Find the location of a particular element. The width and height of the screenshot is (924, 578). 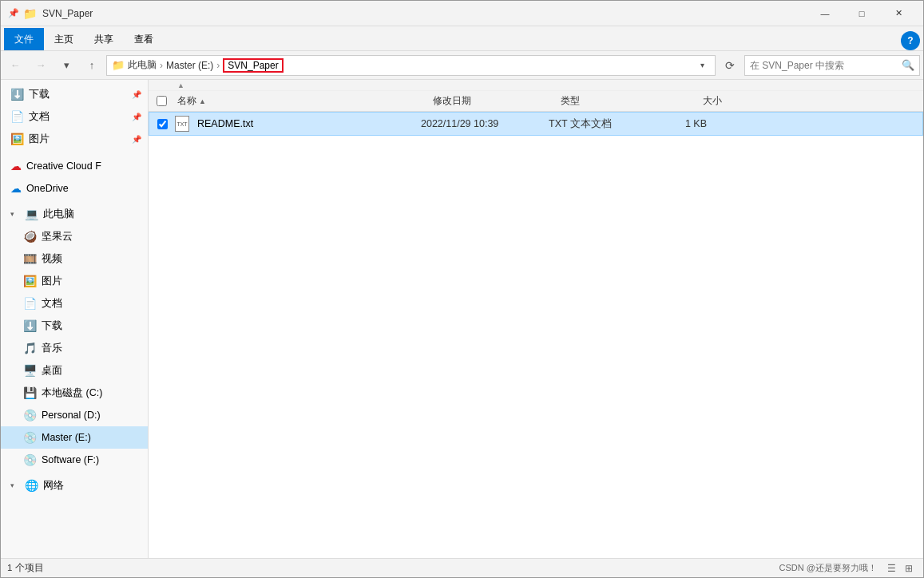

sidebar-item-nutstore: 🥥 坚果云 is located at coordinates (74, 236).